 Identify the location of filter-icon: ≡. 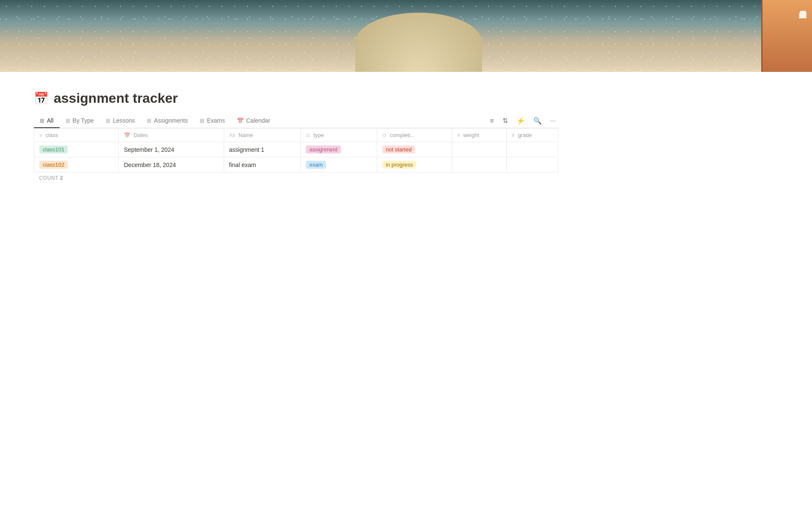
(491, 121).